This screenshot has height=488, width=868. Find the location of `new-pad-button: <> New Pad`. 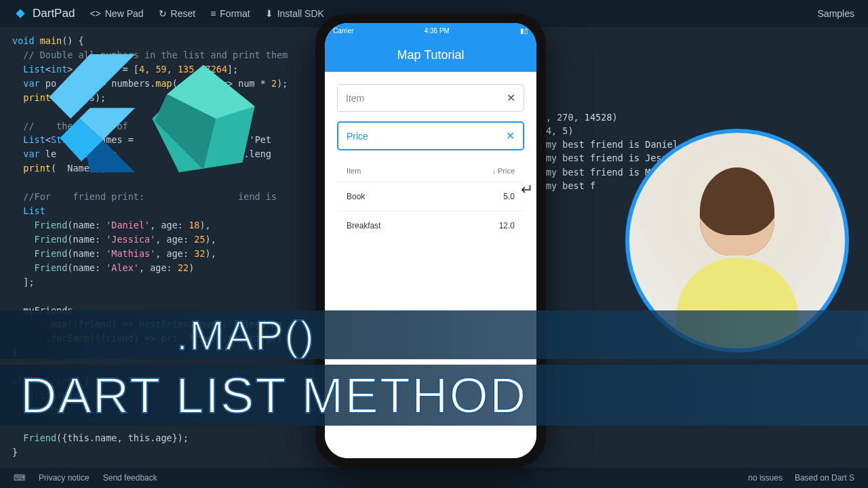

new-pad-button: <> New Pad is located at coordinates (117, 14).